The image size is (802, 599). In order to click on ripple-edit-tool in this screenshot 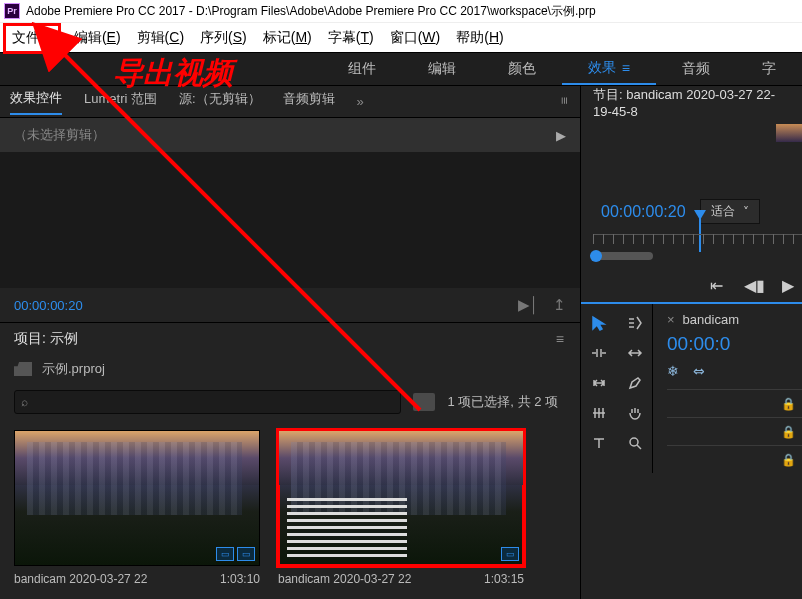, I will do `click(599, 353)`.